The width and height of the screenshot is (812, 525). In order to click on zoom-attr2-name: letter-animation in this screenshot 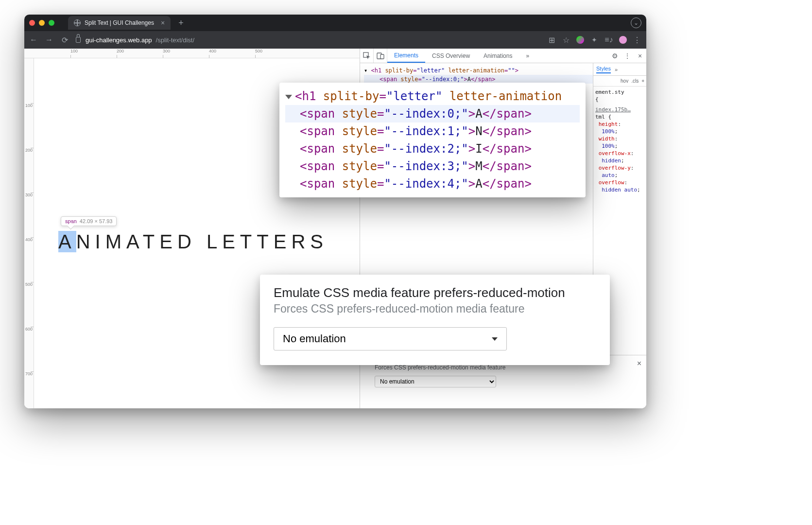, I will do `click(505, 96)`.